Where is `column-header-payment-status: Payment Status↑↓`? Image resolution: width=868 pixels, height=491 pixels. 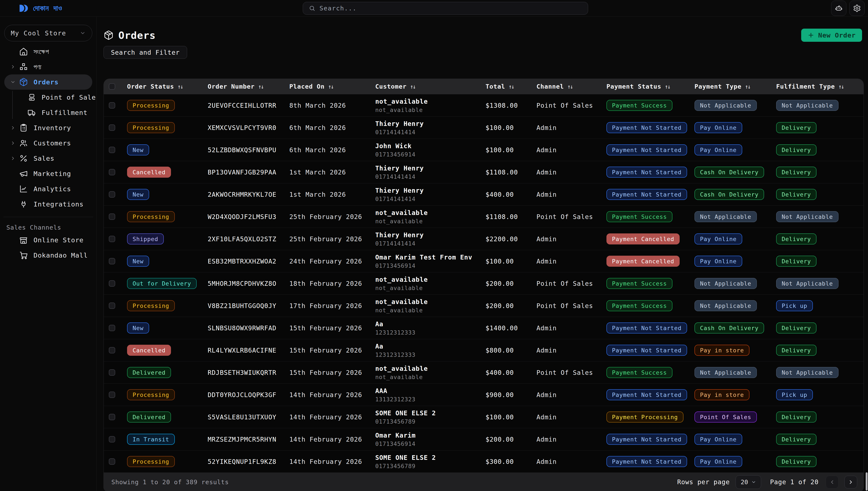 column-header-payment-status: Payment Status↑↓ is located at coordinates (646, 86).